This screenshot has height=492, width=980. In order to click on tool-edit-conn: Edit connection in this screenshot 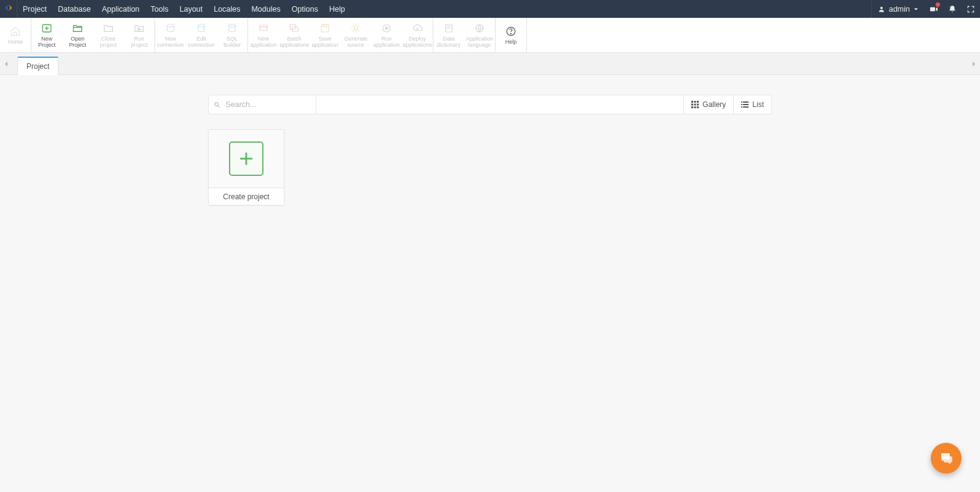, I will do `click(201, 35)`.